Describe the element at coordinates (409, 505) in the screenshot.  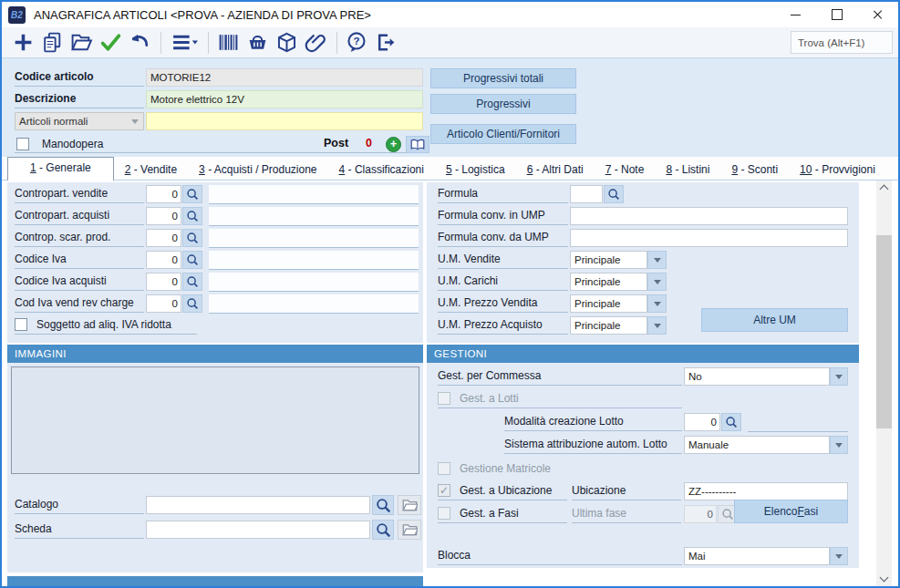
I see `catalogo-browse-button` at that location.